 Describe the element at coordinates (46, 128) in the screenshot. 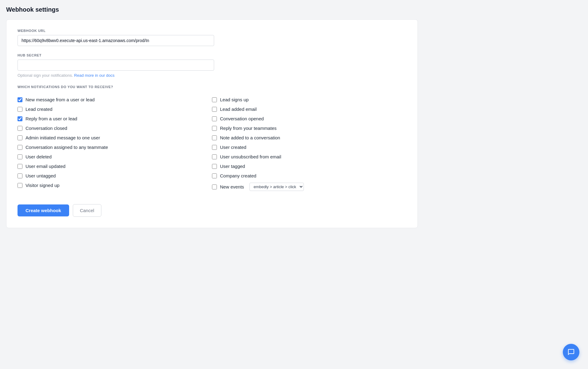

I see `checkbox-conversation-closed-label: Conversation closed` at that location.